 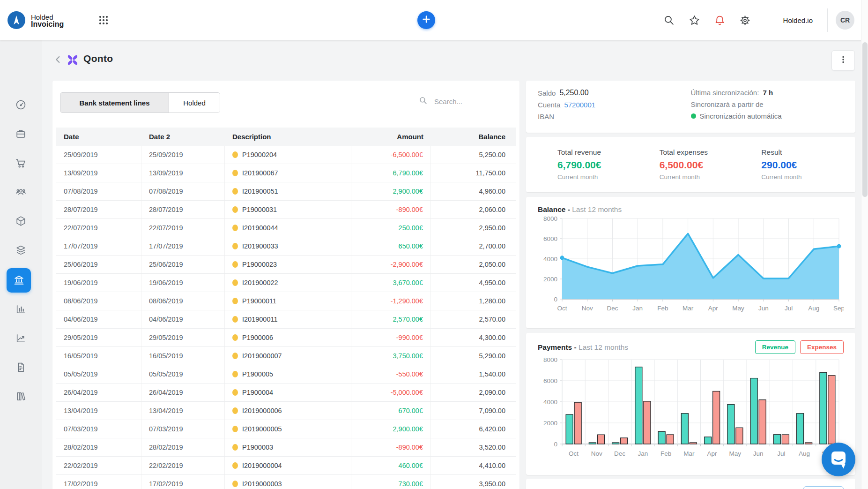 What do you see at coordinates (822, 347) in the screenshot?
I see `expenses-toggle-button: Expenses` at bounding box center [822, 347].